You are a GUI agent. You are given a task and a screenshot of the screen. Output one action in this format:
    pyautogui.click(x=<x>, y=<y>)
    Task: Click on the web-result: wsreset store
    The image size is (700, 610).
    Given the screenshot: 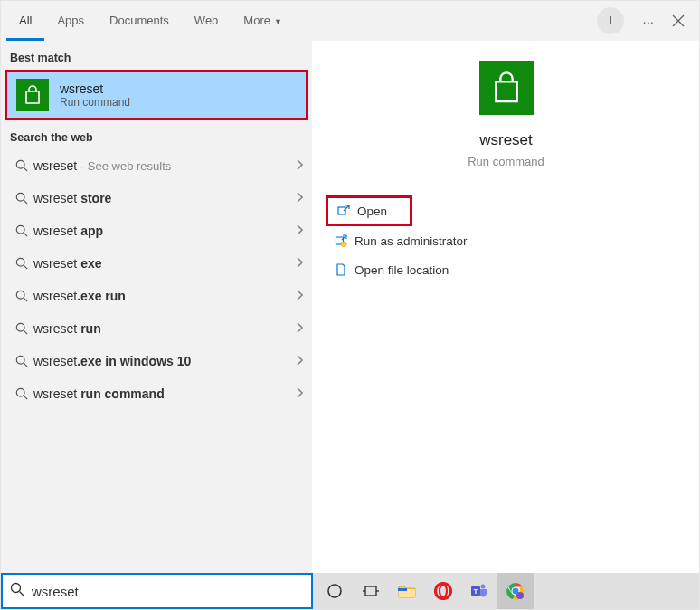 What is the action you would take?
    pyautogui.click(x=156, y=198)
    